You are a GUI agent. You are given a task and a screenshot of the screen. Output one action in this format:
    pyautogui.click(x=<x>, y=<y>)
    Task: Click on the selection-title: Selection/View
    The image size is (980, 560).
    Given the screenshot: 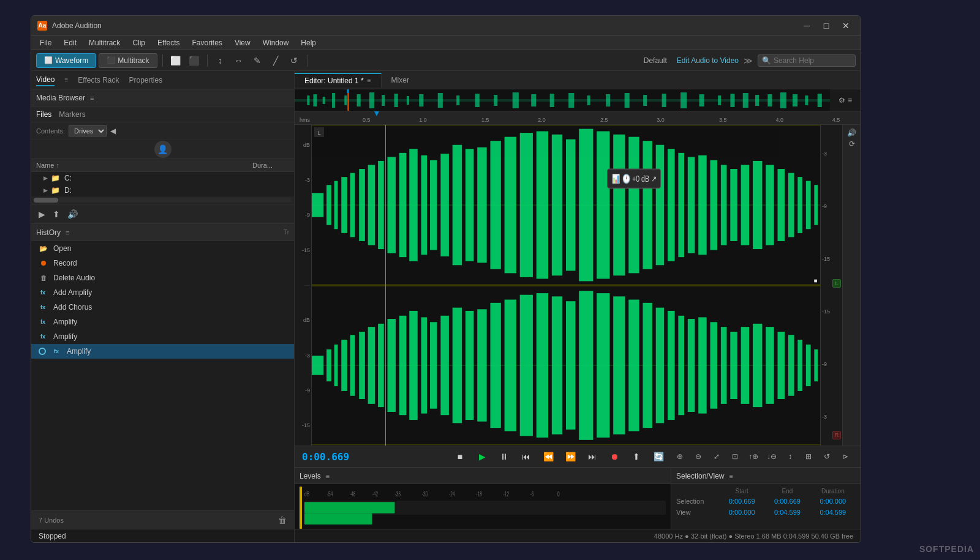 What is the action you would take?
    pyautogui.click(x=701, y=476)
    